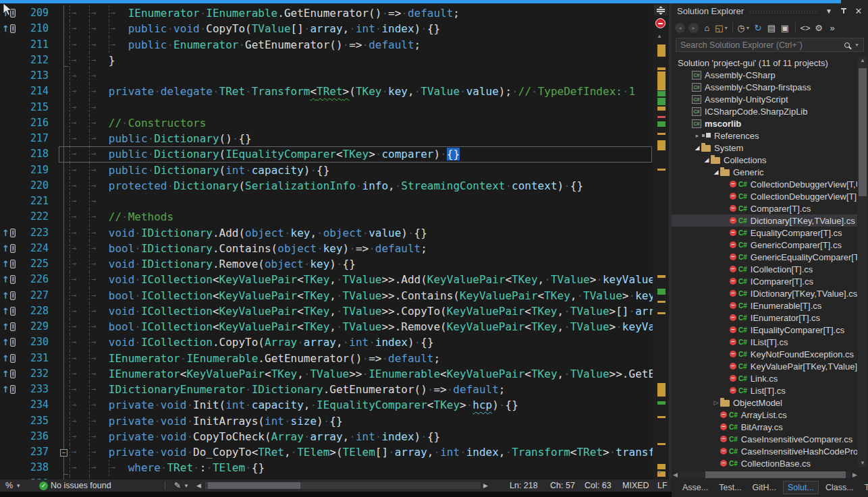 The width and height of the screenshot is (868, 497). What do you see at coordinates (764, 184) in the screenshot?
I see `tree-item-collectiondebuggerview-t-u-cs: –C#CollectionDebuggerView[T,U].cs` at bounding box center [764, 184].